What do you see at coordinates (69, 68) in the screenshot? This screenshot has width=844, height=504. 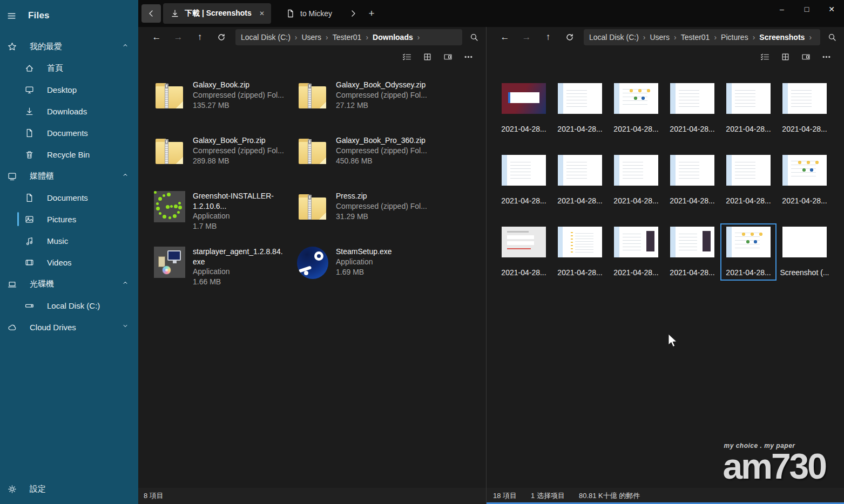 I see `sidebar-item-home: 首頁` at bounding box center [69, 68].